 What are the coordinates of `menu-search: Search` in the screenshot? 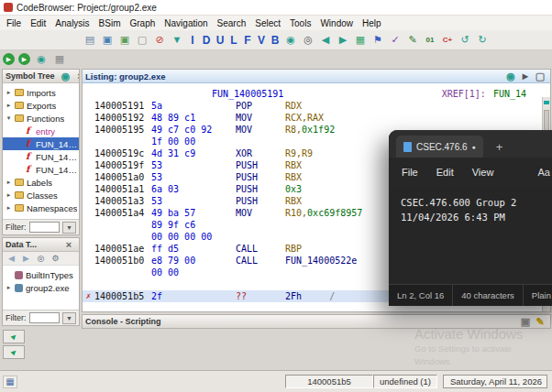 It's located at (232, 24).